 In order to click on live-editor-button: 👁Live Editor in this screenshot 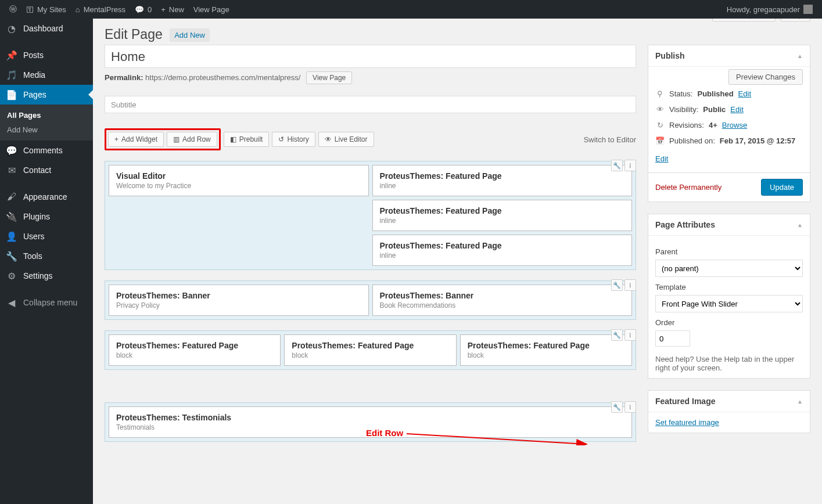, I will do `click(346, 139)`.